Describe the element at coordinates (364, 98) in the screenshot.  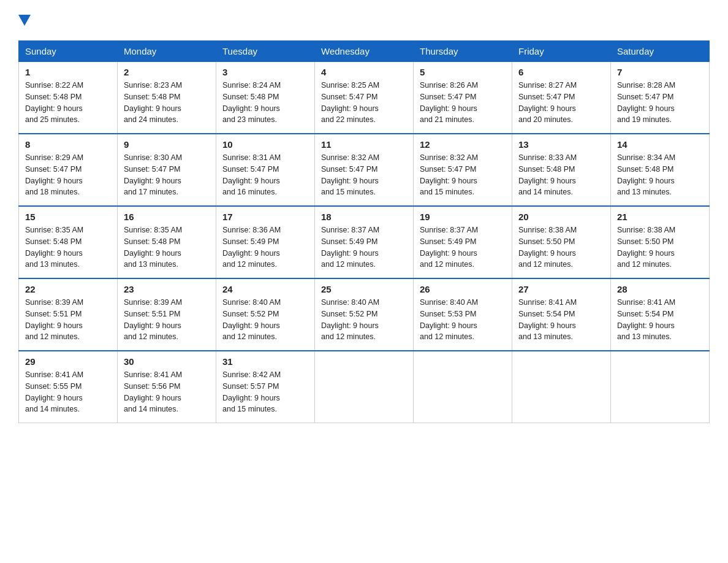
I see `calendar-cell: 4 Sunrise: 8:25 AMSunset: 5:47 PMDayligh…` at that location.